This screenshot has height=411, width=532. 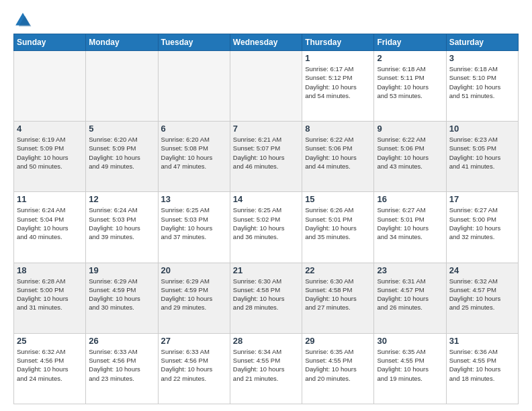 What do you see at coordinates (338, 199) in the screenshot?
I see `day-number: 15` at bounding box center [338, 199].